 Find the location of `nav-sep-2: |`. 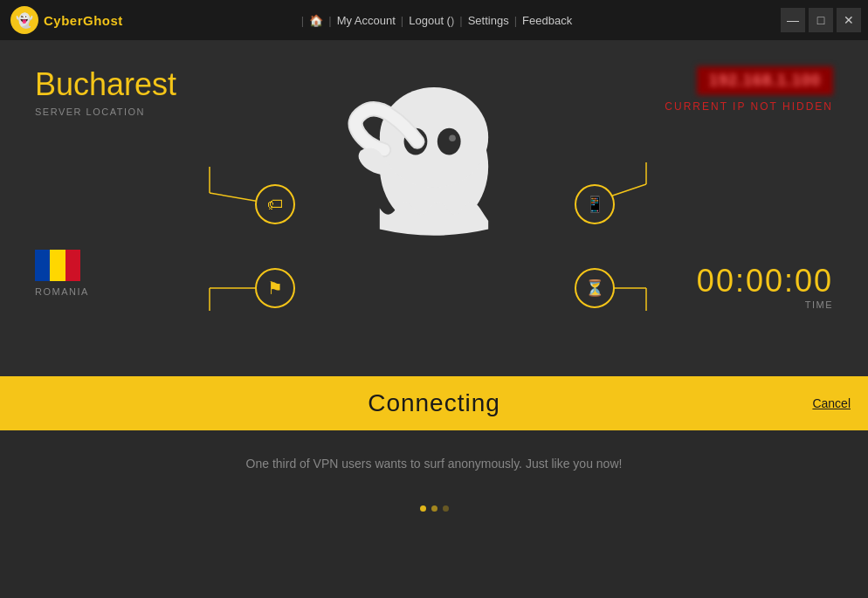

nav-sep-2: | is located at coordinates (330, 21).